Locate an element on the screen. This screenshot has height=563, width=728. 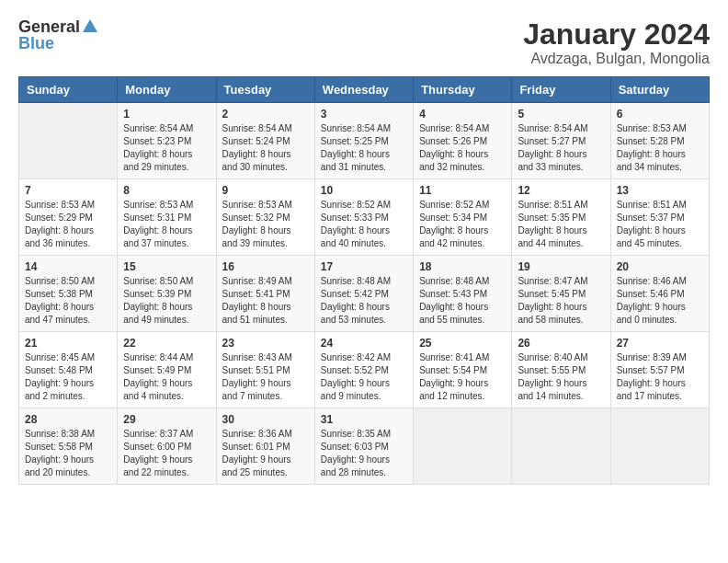
calendar-cell: 22Sunrise: 8:44 AMSunset: 5:49 PMDayligh… is located at coordinates (167, 370).